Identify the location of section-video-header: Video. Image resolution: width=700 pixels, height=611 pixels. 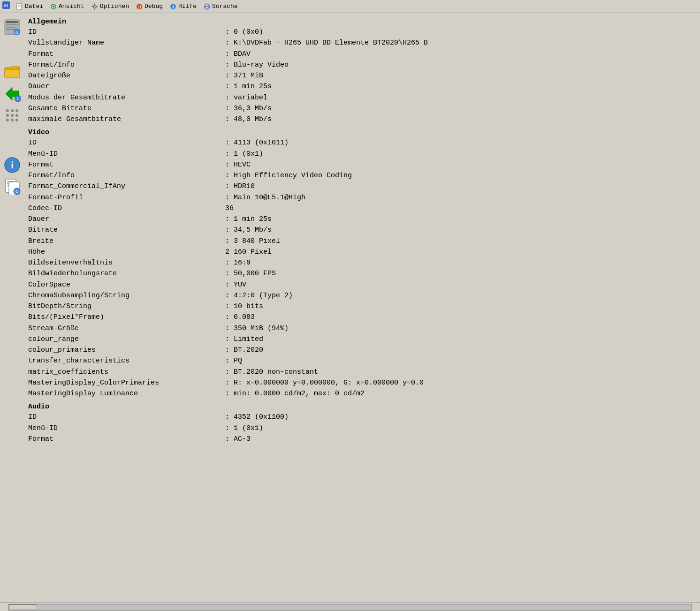
(362, 132).